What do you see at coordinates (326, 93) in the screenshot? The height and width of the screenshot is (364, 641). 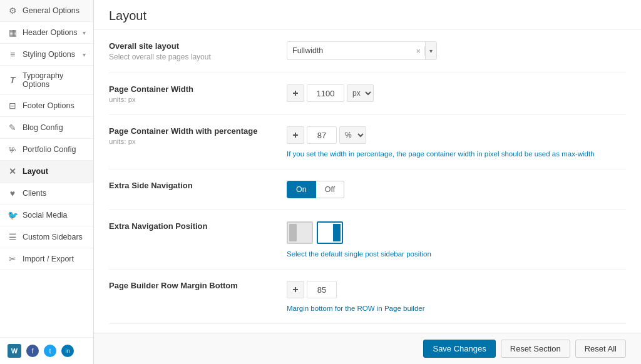 I see `page-container-width-input: 1100` at bounding box center [326, 93].